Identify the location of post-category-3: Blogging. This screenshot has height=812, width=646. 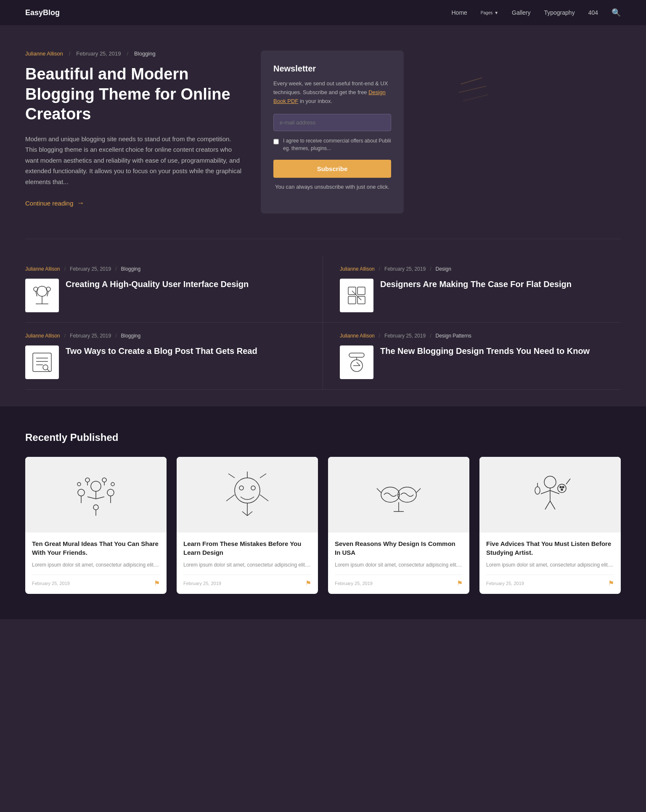
(130, 336).